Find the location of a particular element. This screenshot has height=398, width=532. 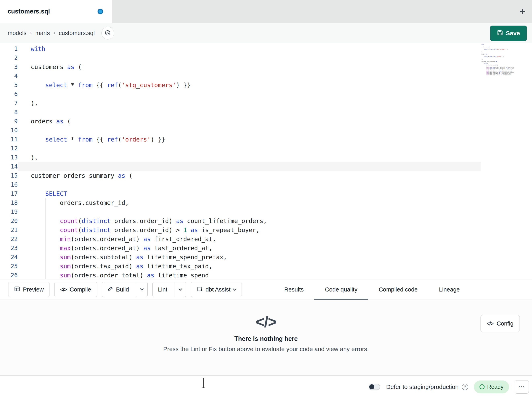

code-line-14: 14 is located at coordinates (241, 167).